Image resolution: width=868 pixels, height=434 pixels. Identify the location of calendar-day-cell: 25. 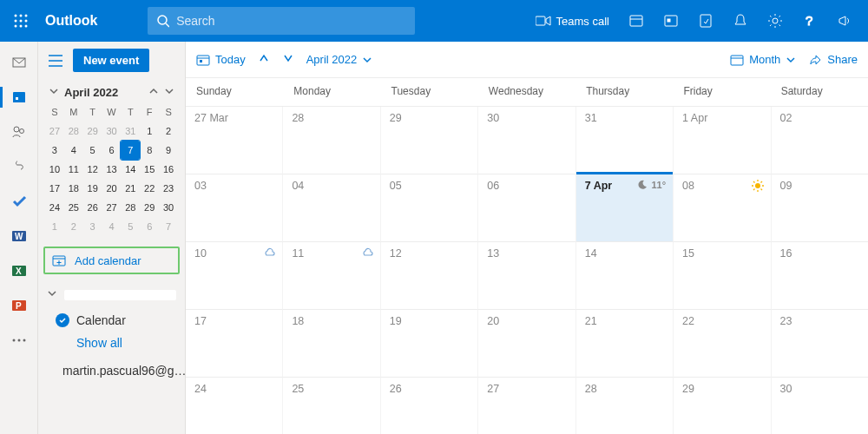
(332, 406).